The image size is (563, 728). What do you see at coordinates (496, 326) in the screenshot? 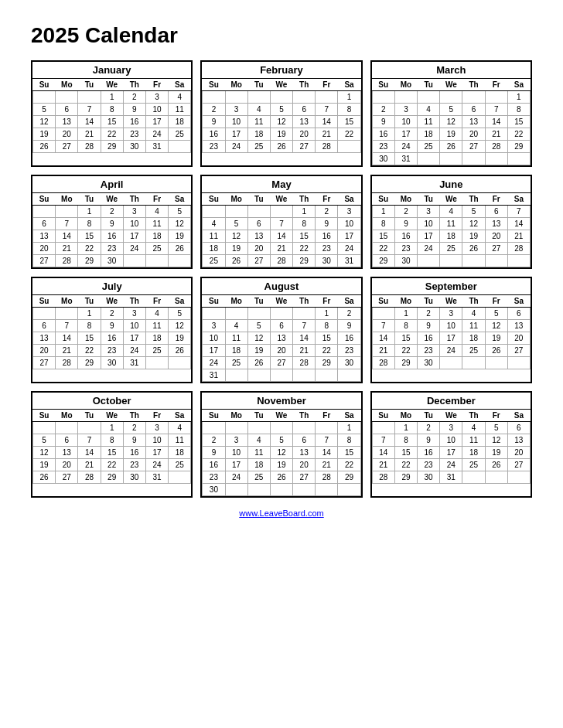
I see `day-cell: 12` at bounding box center [496, 326].